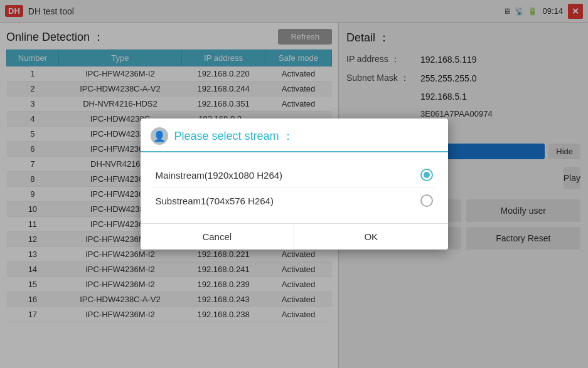 This screenshot has height=368, width=588. Describe the element at coordinates (294, 188) in the screenshot. I see `modal-body: Mainstream(1920x1080 H264) Substream1(70…` at that location.